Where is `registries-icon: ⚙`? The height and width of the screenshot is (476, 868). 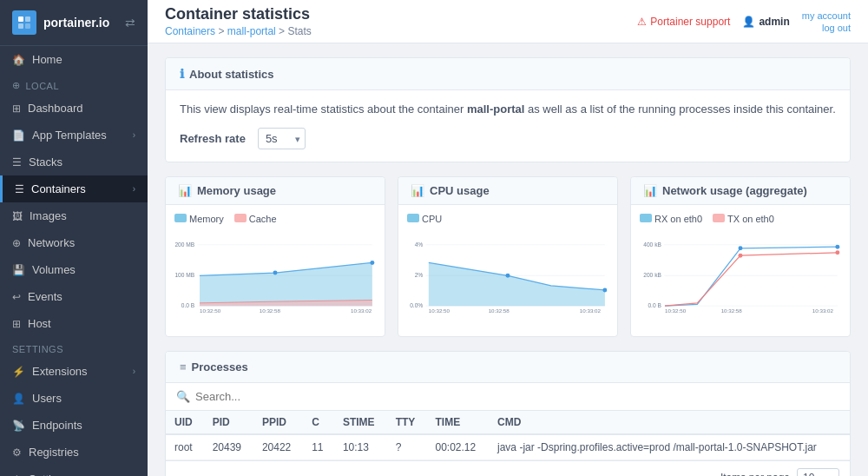
registries-icon: ⚙ is located at coordinates (17, 453).